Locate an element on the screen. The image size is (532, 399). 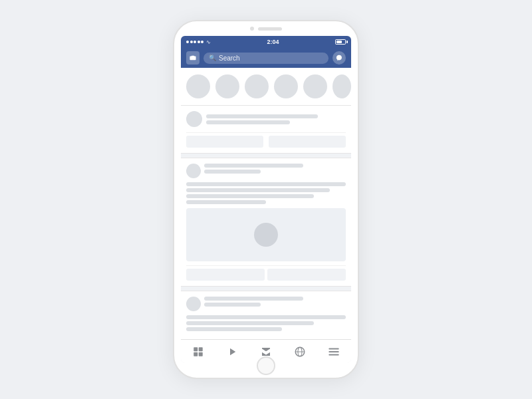
search-text: Search is located at coordinates (229, 59).